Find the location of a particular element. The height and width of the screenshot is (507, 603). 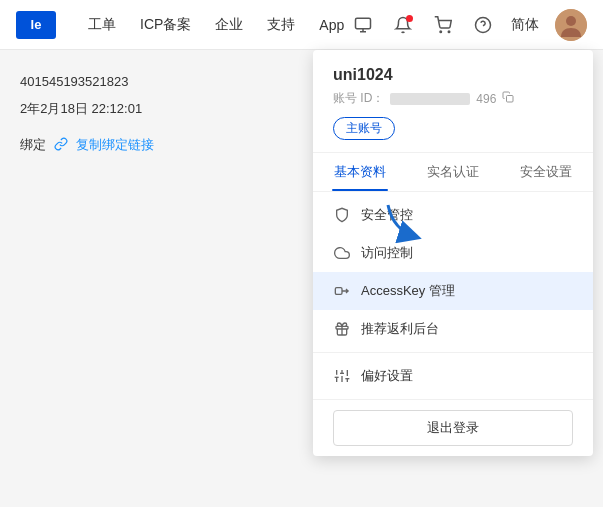

nav-item-icp: ICP备案 is located at coordinates (166, 25).